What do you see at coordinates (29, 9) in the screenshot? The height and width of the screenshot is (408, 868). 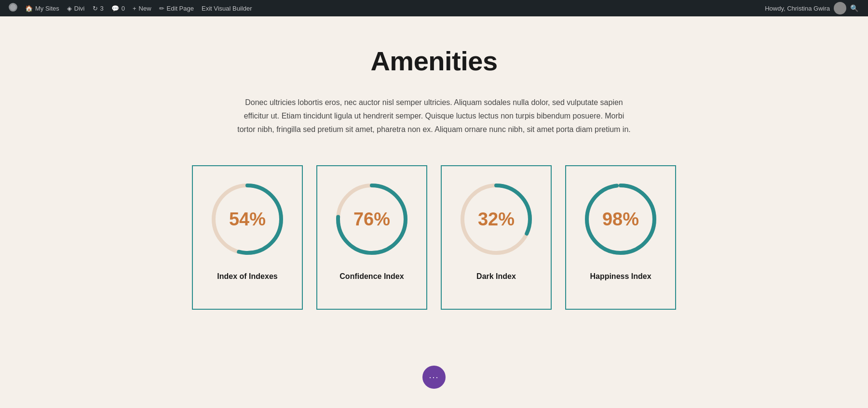 I see `home-icon: 🏠` at bounding box center [29, 9].